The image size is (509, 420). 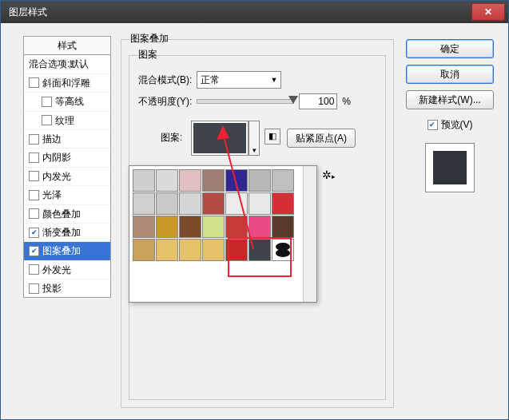 I want to click on preview-label: 预览(V), so click(x=457, y=125).